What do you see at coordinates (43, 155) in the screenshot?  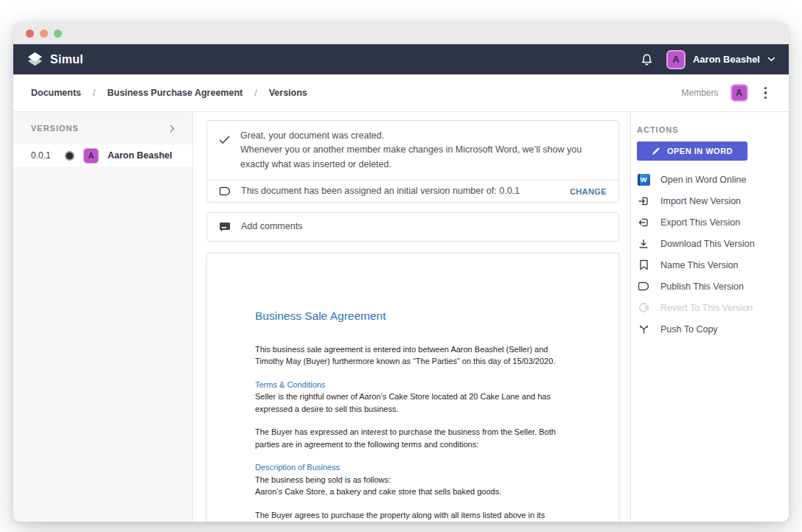 I see `version-number: 0.0.1` at bounding box center [43, 155].